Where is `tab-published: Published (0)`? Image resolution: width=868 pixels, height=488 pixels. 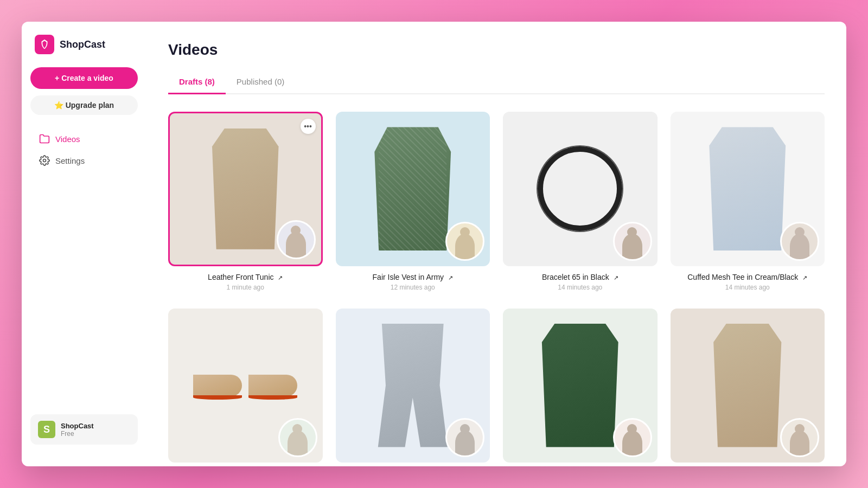
tab-published: Published (0) is located at coordinates (260, 83).